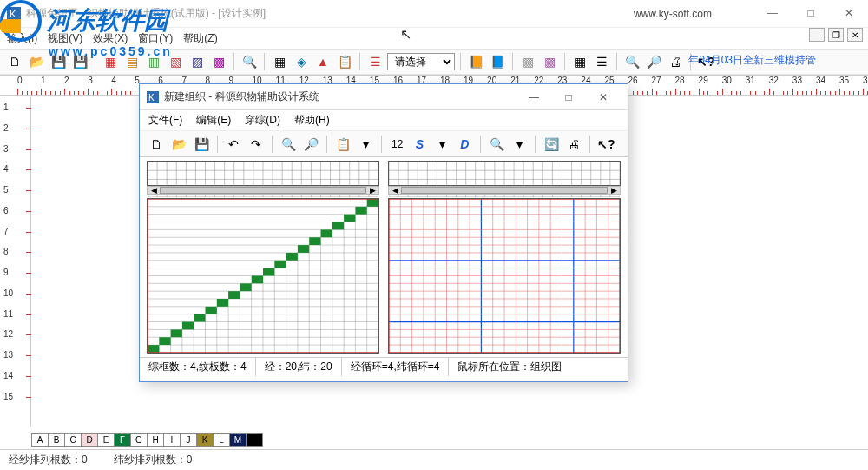 The width and height of the screenshot is (868, 470). Describe the element at coordinates (132, 62) in the screenshot. I see `pattern-b-icon: ▤` at that location.